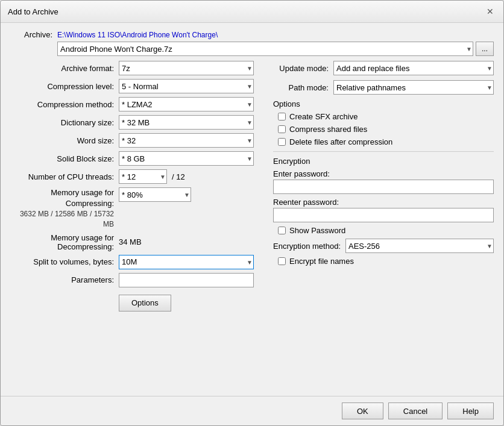 The height and width of the screenshot is (426, 504). I want to click on solid-block-label: Solid Block size:, so click(65, 159).